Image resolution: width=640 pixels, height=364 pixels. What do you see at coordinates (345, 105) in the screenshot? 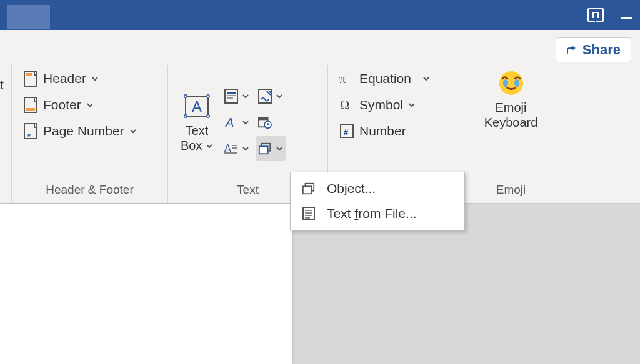
I see `svg-text: Ω` at bounding box center [345, 105].